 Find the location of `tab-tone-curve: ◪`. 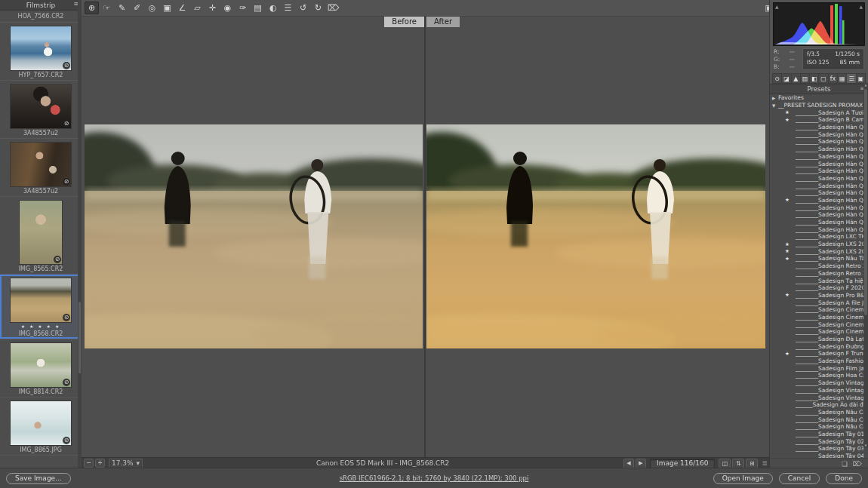

tab-tone-curve: ◪ is located at coordinates (786, 78).